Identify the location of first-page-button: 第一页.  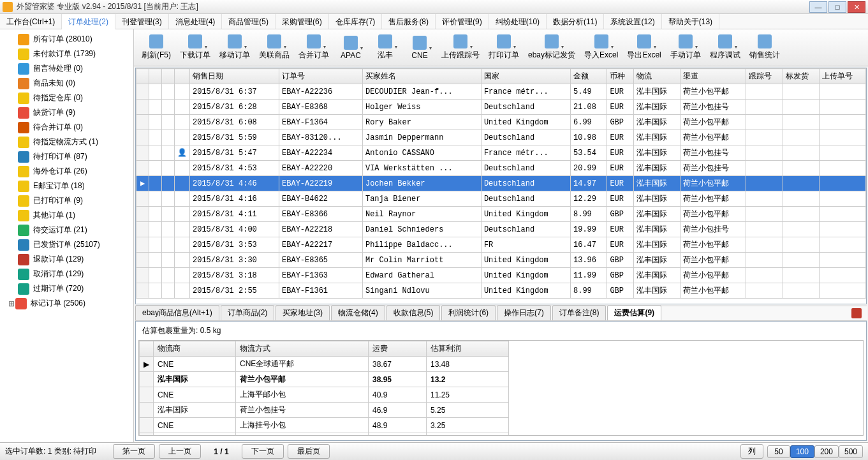
(134, 452).